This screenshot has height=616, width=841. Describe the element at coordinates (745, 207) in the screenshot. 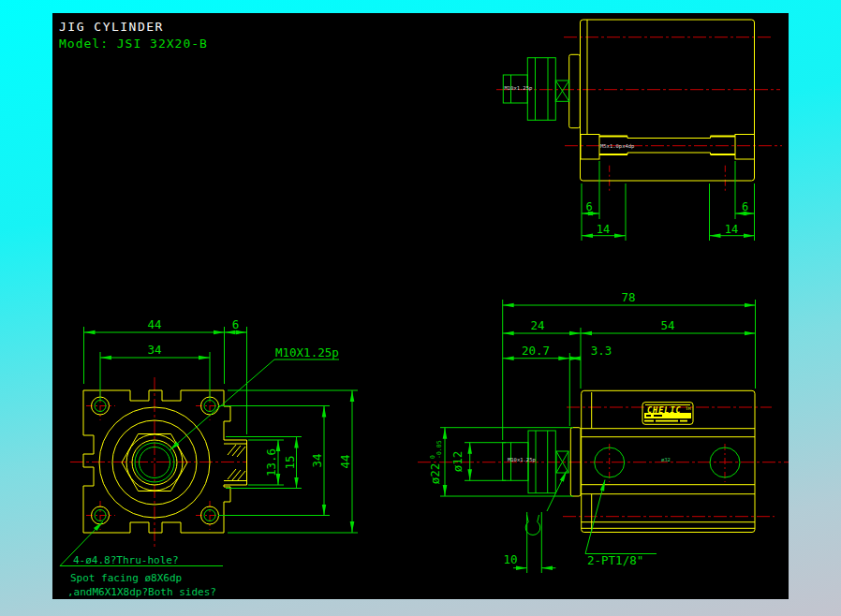

I see `dim-right-6: 6` at that location.